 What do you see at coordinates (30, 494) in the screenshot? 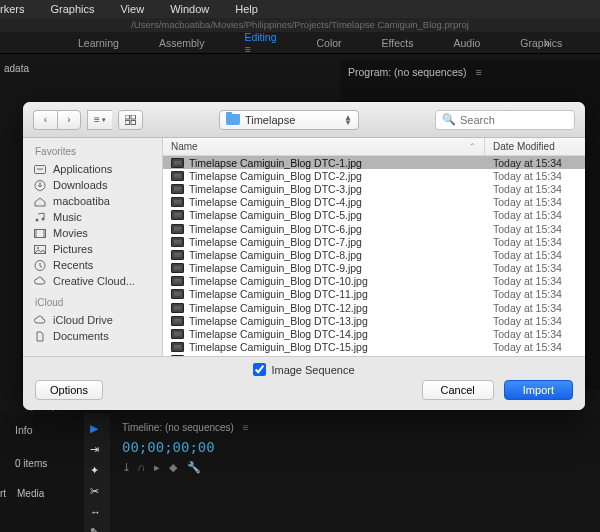
I see `media-tab-label: Media` at bounding box center [30, 494].